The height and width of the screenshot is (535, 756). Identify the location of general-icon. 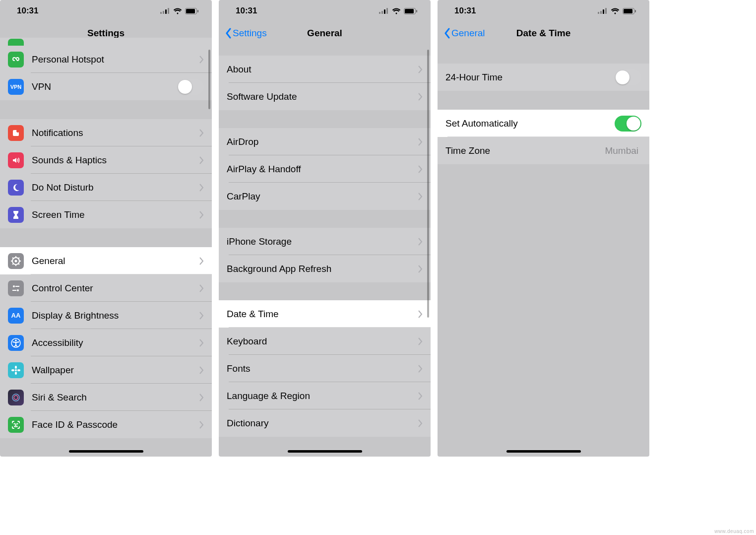
(16, 261).